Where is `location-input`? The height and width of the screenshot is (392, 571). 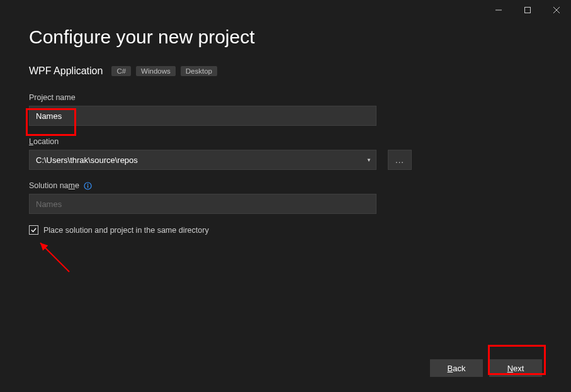 location-input is located at coordinates (203, 160).